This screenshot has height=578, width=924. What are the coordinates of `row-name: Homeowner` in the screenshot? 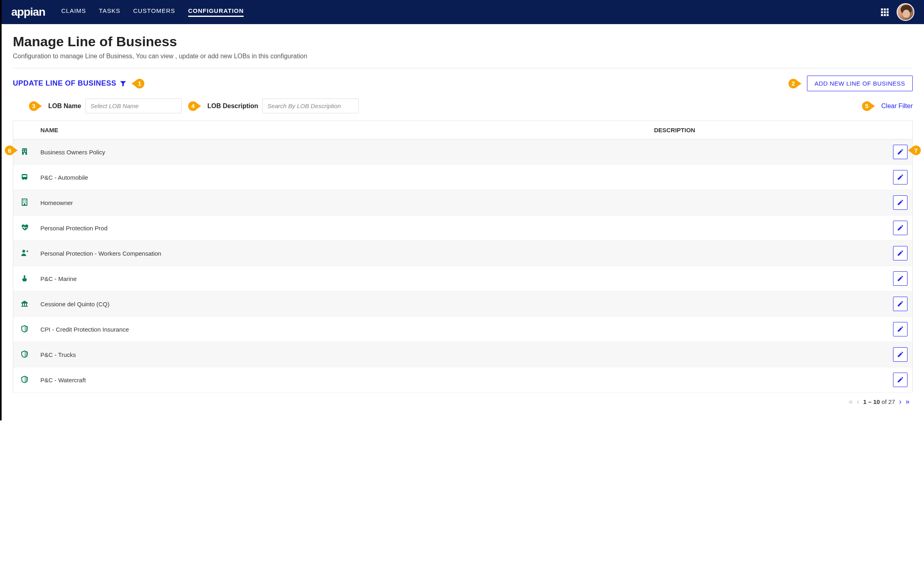 It's located at (343, 203).